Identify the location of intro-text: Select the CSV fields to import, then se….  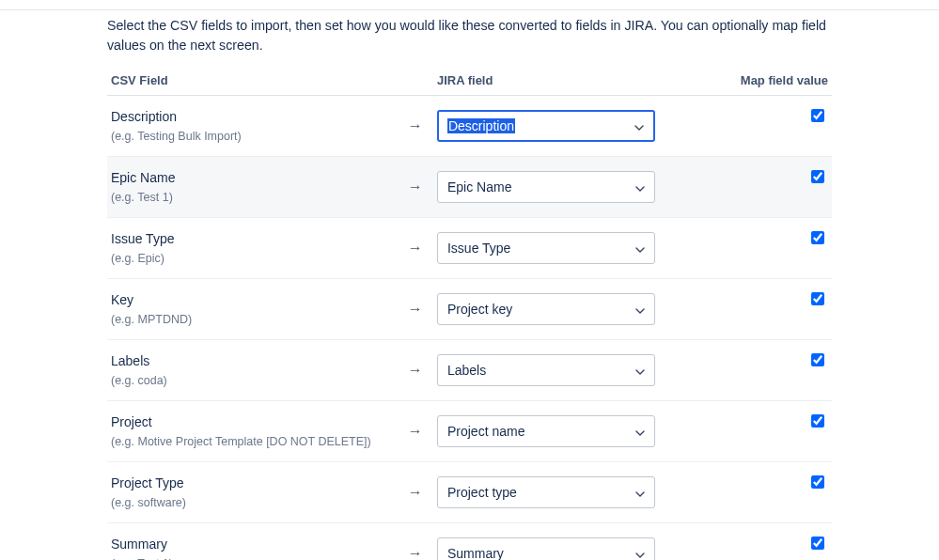
(470, 36).